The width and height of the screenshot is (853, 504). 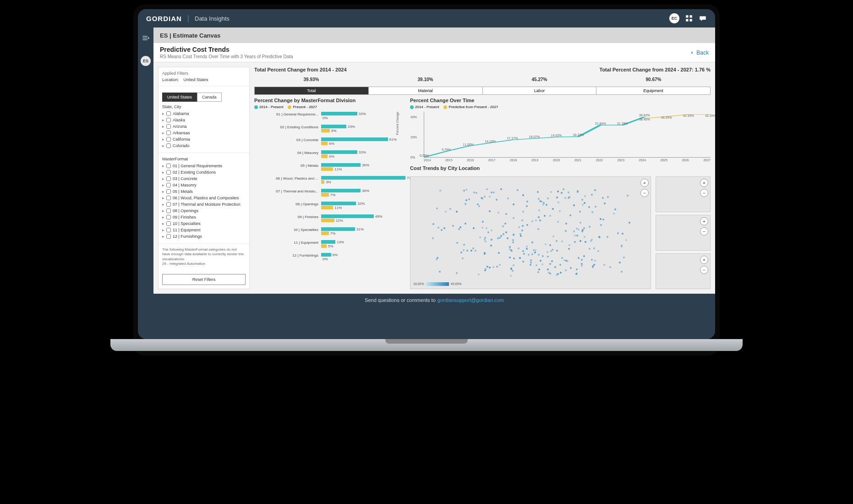 I want to click on footer: Send questions or comments to gordiansup…, so click(x=434, y=300).